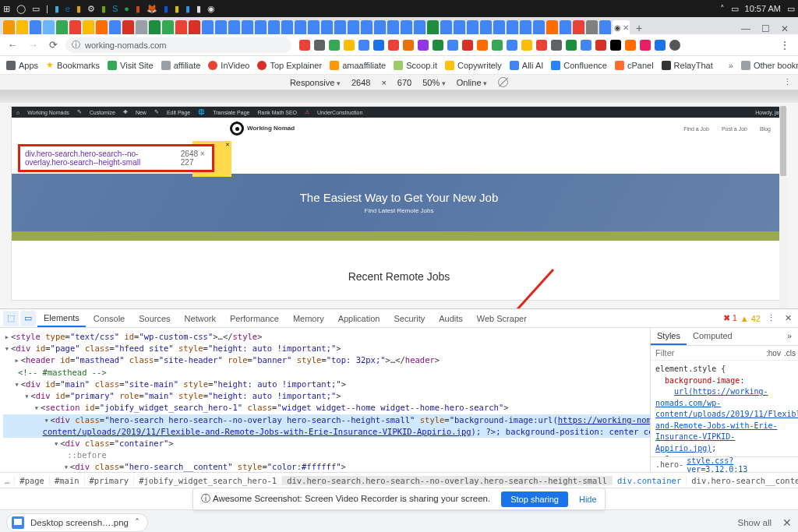 This screenshot has height=532, width=798. What do you see at coordinates (527, 65) in the screenshot?
I see `bookmark-alli: Alli AI` at bounding box center [527, 65].